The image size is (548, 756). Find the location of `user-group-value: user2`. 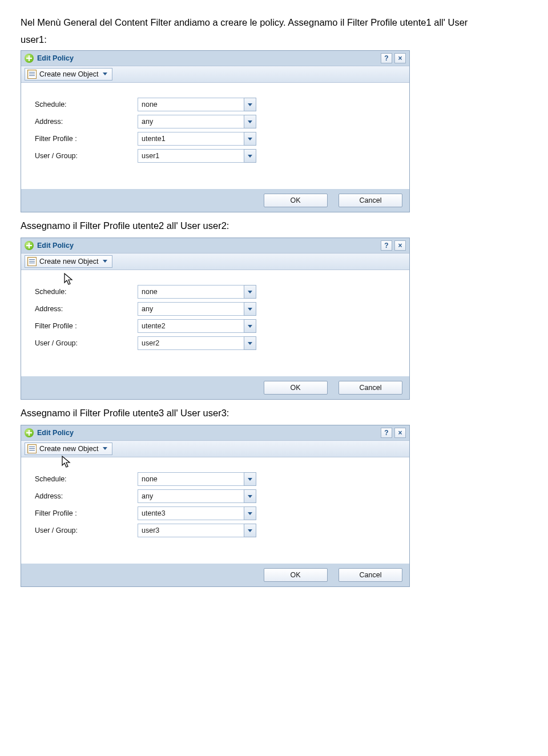

user-group-value: user2 is located at coordinates (191, 343).